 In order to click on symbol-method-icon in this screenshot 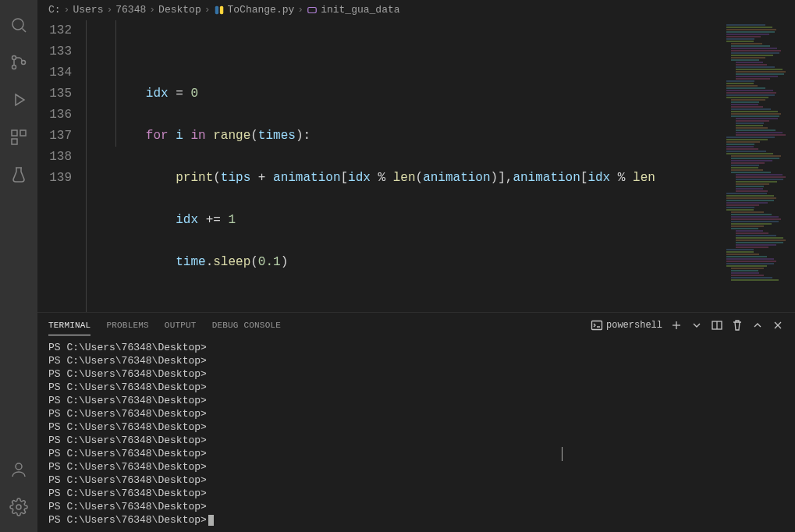, I will do `click(312, 10)`.